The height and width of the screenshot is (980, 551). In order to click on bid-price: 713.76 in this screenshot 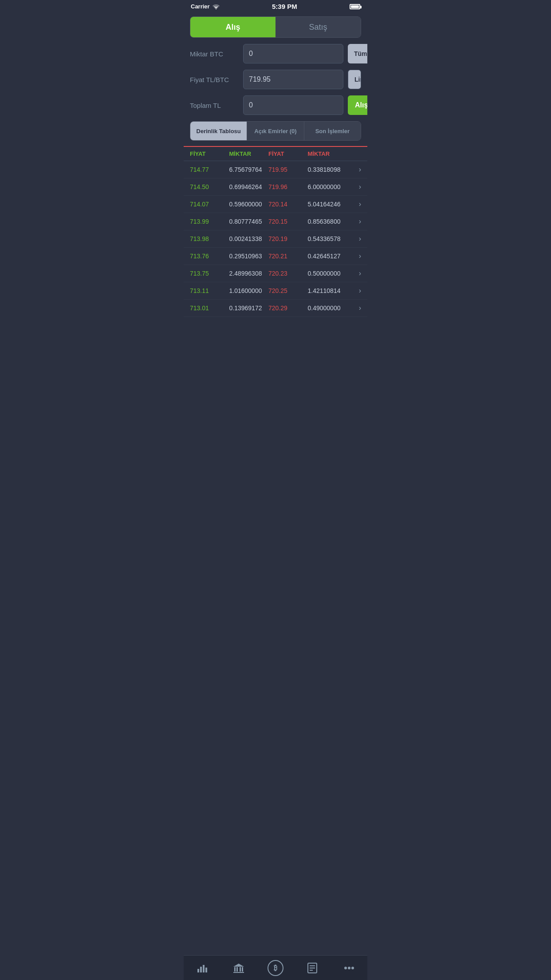, I will do `click(209, 256)`.